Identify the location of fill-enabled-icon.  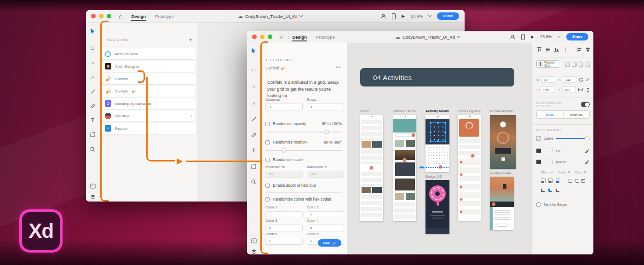
(539, 151).